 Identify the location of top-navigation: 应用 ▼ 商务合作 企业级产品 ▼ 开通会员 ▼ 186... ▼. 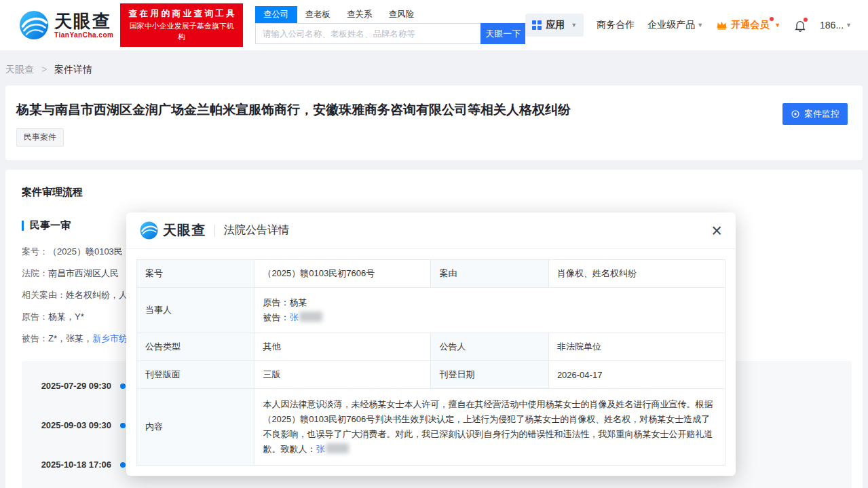
(688, 25).